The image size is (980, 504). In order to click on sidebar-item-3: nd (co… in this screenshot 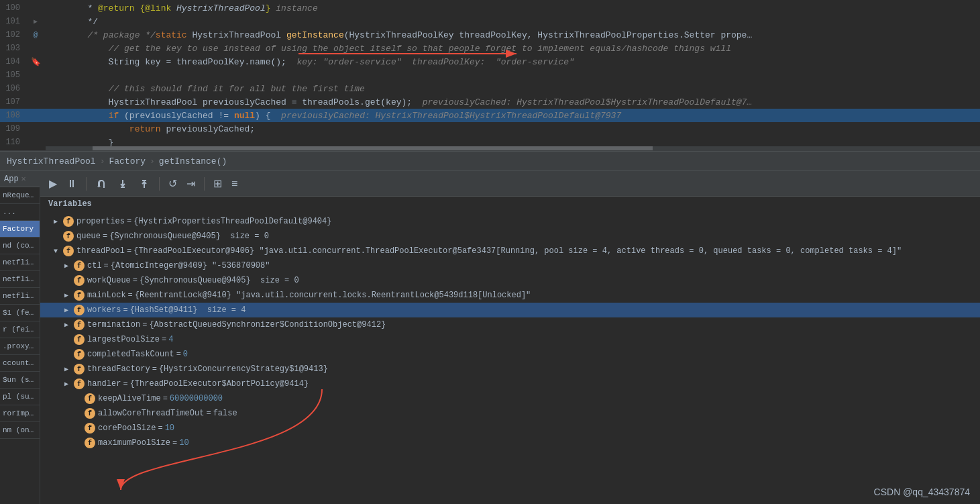, I will do `click(20, 246)`.